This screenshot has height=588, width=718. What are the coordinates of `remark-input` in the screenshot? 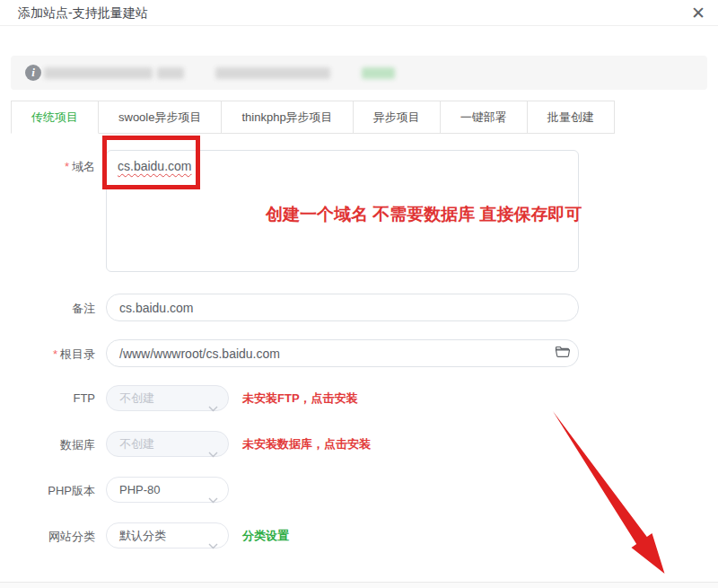 It's located at (343, 307).